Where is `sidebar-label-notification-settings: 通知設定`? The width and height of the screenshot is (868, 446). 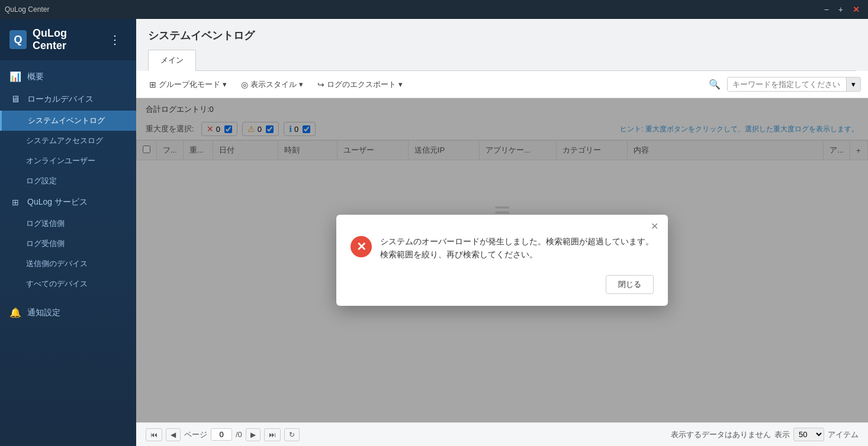
sidebar-label-notification-settings: 通知設定 is located at coordinates (44, 313).